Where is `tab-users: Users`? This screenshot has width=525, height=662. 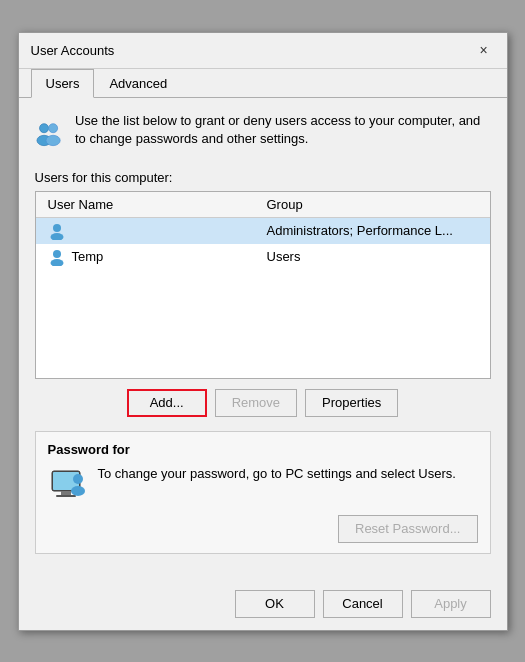
tab-users: Users is located at coordinates (63, 84).